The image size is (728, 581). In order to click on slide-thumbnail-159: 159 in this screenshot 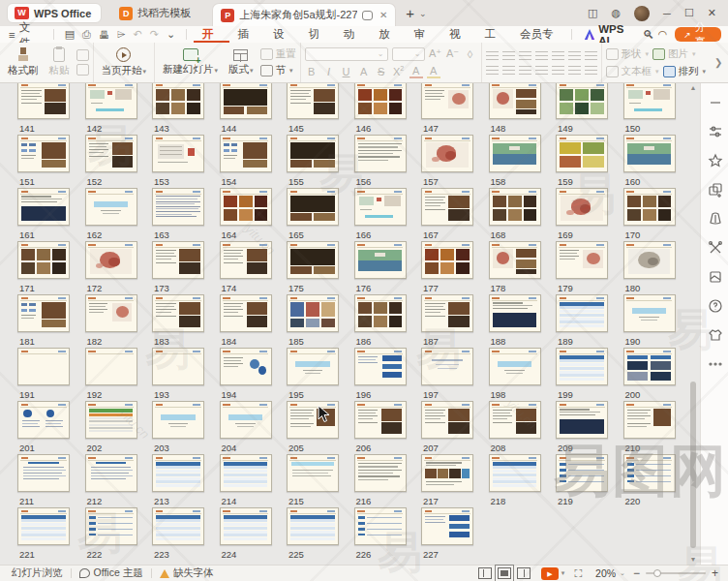, I will do `click(583, 153)`.